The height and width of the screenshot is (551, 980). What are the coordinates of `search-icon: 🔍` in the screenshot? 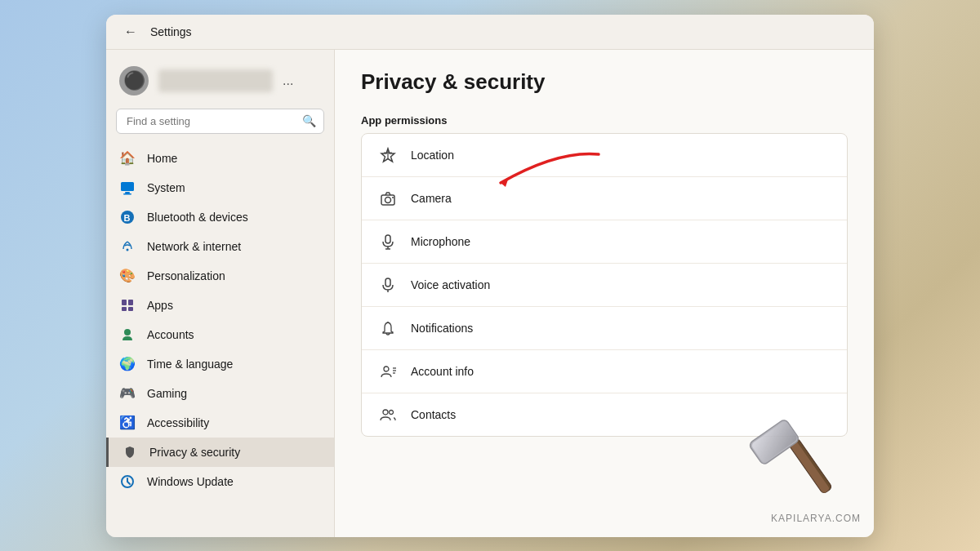 It's located at (309, 121).